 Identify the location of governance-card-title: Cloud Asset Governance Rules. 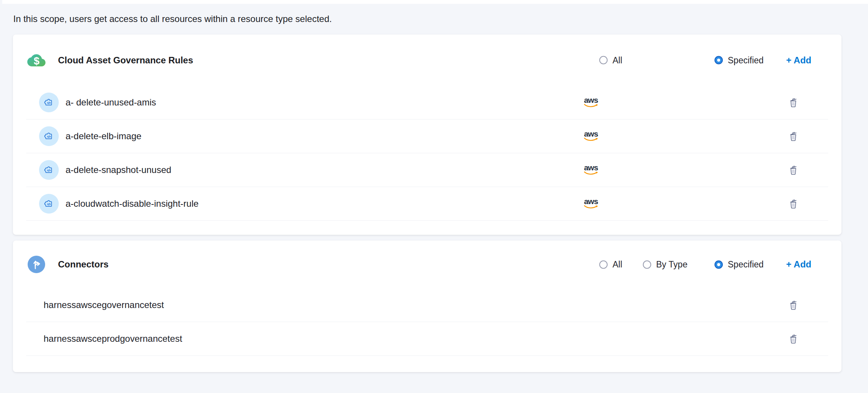
(126, 60).